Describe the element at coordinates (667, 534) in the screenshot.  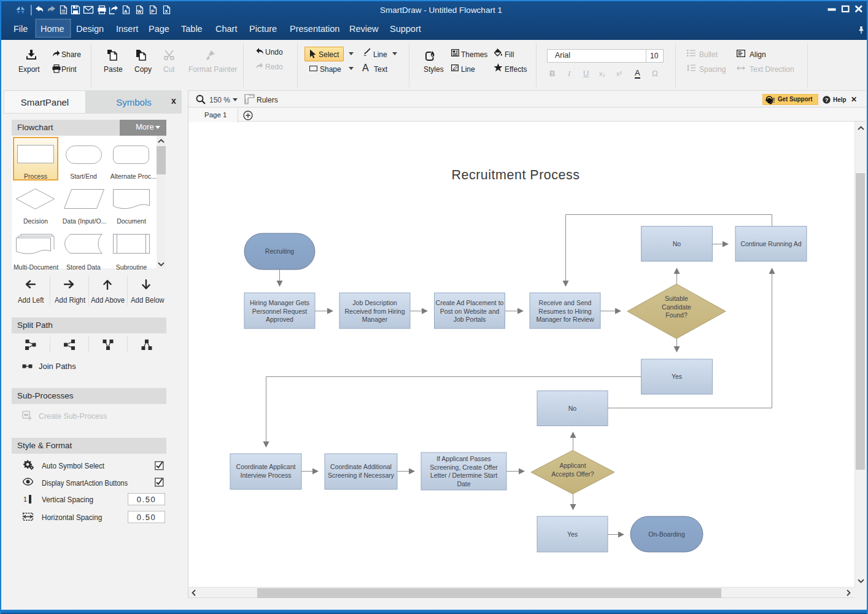
I see `svg-text: On-Boarding` at that location.